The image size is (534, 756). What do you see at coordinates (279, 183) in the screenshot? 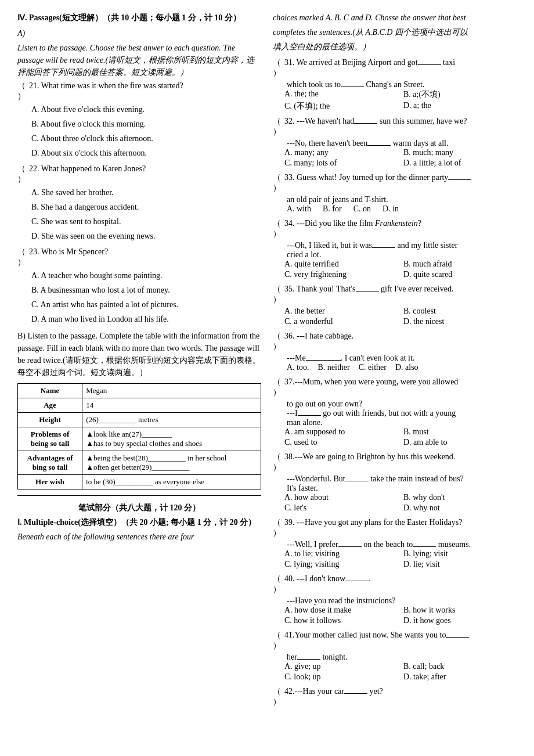
I see `bracket-33: （ ）` at bounding box center [279, 183].